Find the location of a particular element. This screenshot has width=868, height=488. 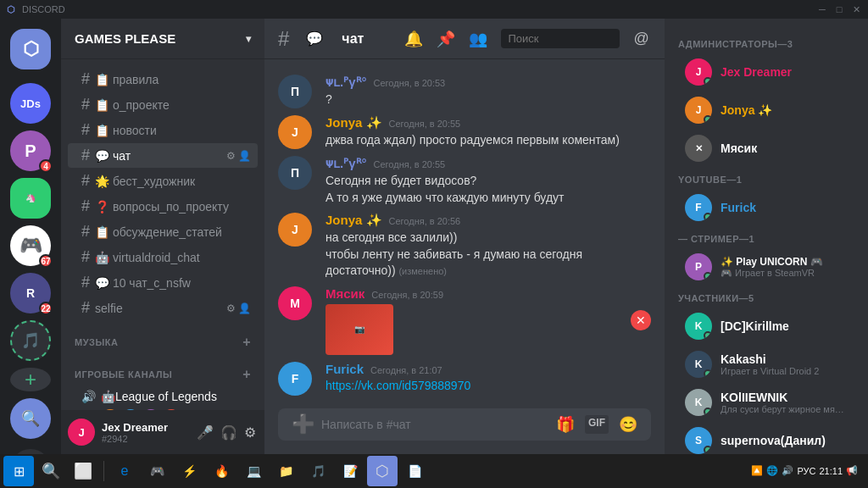

hash-icon: # is located at coordinates (86, 308).